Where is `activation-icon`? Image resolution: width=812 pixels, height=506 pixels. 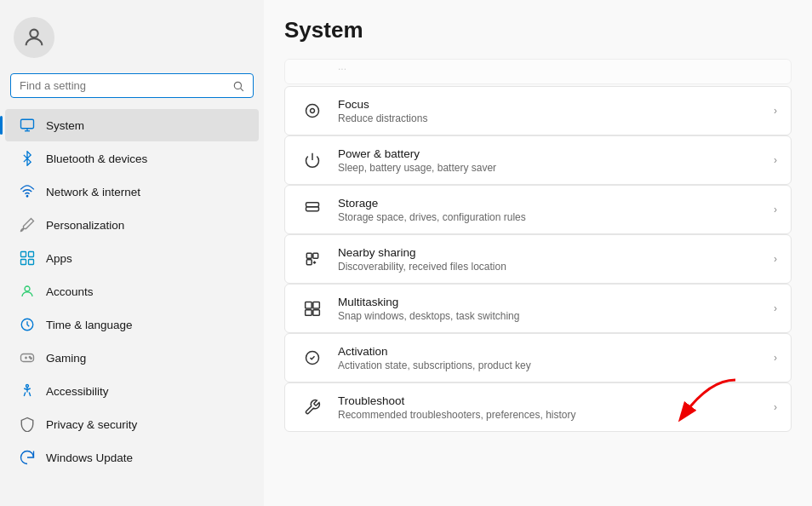 activation-icon is located at coordinates (312, 358).